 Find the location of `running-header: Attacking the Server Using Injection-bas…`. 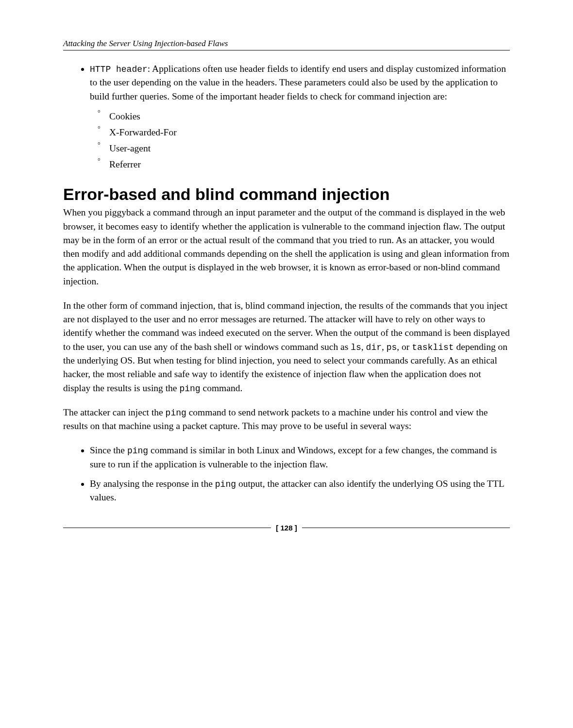

running-header: Attacking the Server Using Injection-bas… is located at coordinates (286, 45).